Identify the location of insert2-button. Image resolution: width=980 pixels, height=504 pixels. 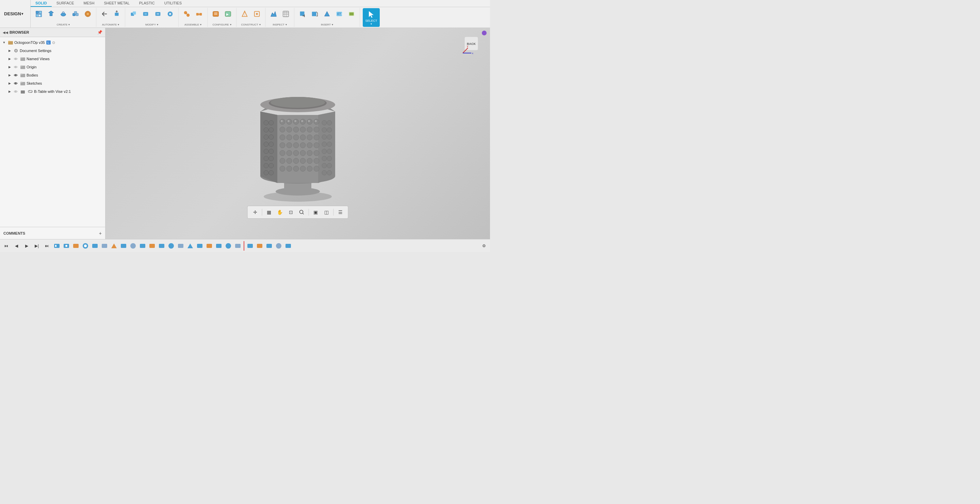
(315, 14).